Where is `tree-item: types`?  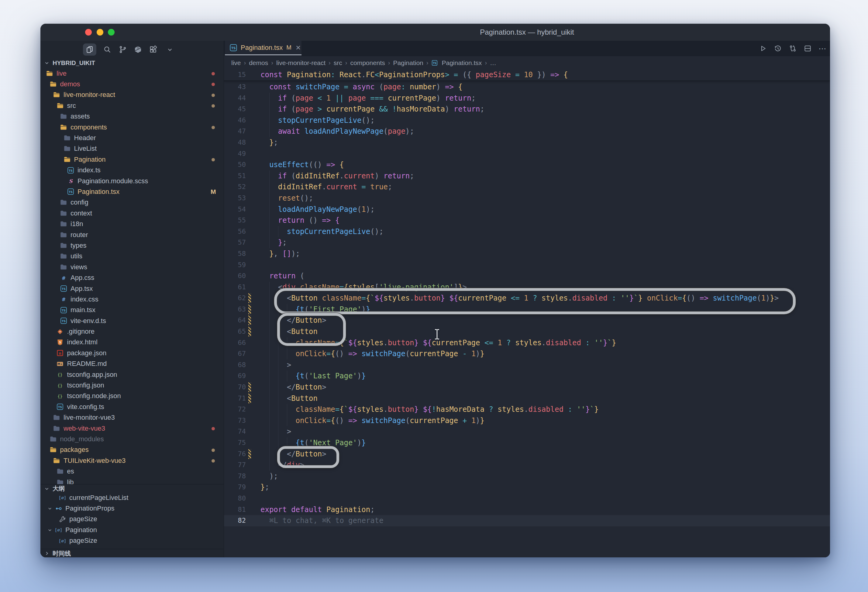 tree-item: types is located at coordinates (132, 245).